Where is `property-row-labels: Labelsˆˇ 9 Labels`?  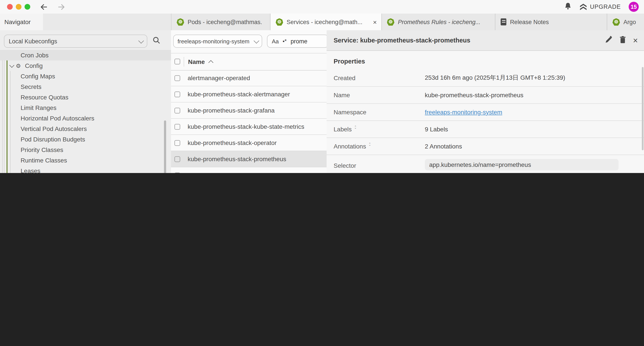
property-row-labels: Labelsˆˇ 9 Labels is located at coordinates (485, 129).